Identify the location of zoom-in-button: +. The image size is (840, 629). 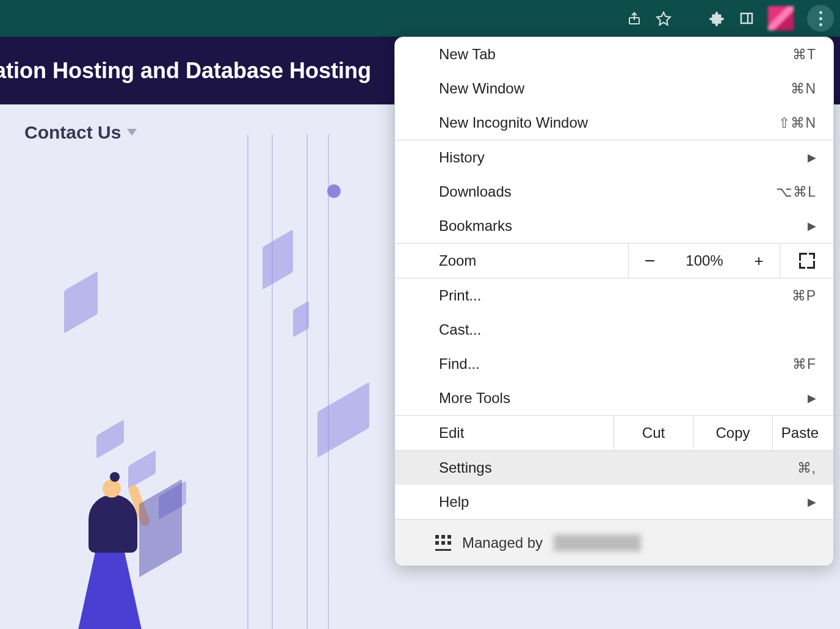
(759, 261).